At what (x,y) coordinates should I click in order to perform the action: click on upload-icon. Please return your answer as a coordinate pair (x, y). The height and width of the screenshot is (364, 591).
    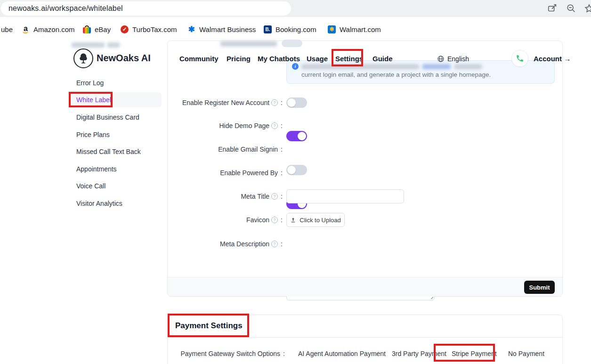
    Looking at the image, I should click on (293, 220).